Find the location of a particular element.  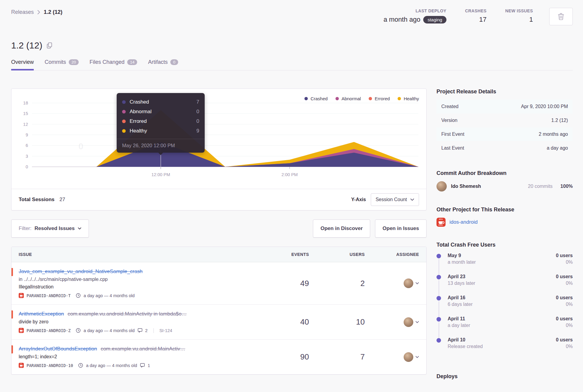

svg-text: 0 is located at coordinates (27, 167).